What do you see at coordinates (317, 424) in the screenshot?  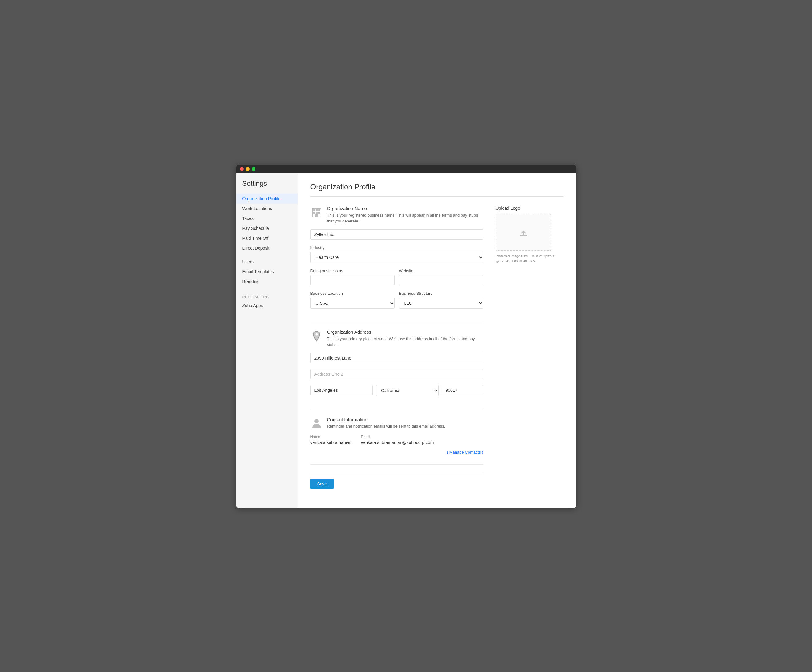 I see `person-icon` at bounding box center [317, 424].